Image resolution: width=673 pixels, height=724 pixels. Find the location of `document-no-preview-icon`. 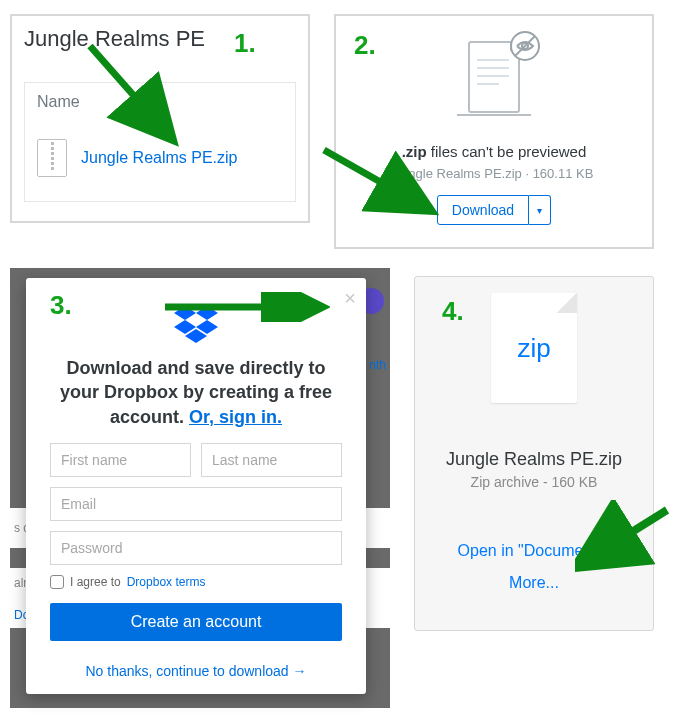

document-no-preview-icon is located at coordinates (494, 82).